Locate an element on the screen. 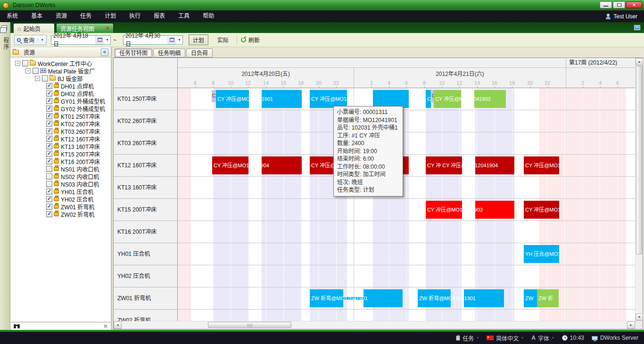 The width and height of the screenshot is (644, 344). tree-search-bar: × is located at coordinates (60, 326).